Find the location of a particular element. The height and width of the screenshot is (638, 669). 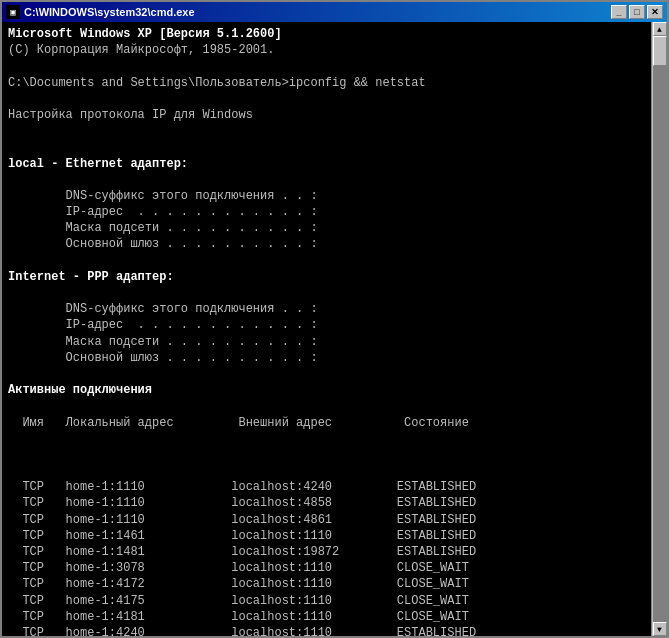

scroll-thumb is located at coordinates (660, 51).